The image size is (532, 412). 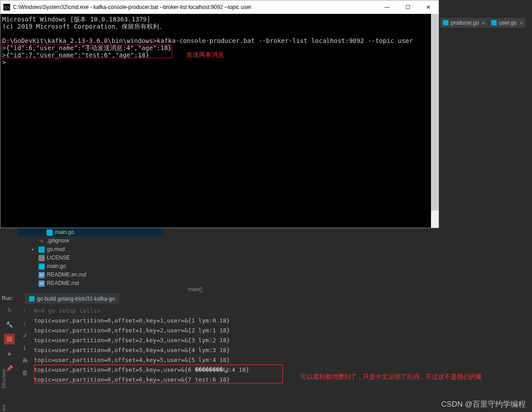 What do you see at coordinates (90, 241) in the screenshot?
I see `tree-item-gitignore: ◎ .gitignore` at bounding box center [90, 241].